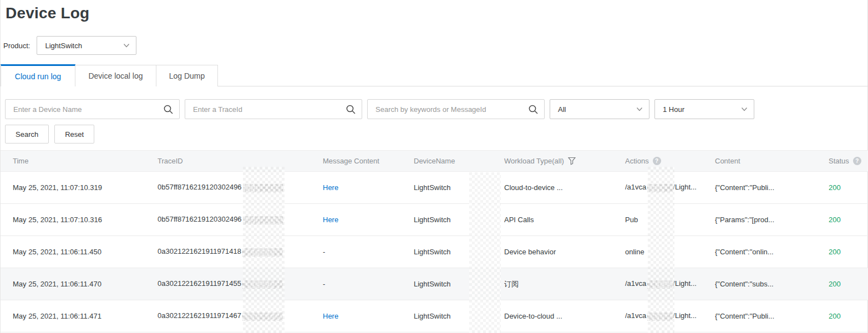 The width and height of the screenshot is (868, 333). I want to click on product-select: LightSwitch, so click(87, 45).